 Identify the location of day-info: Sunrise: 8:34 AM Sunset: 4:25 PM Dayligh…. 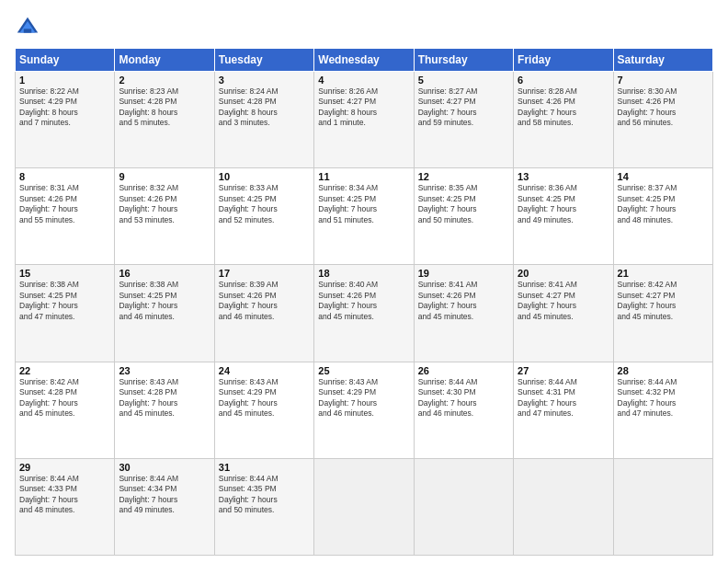
(364, 204).